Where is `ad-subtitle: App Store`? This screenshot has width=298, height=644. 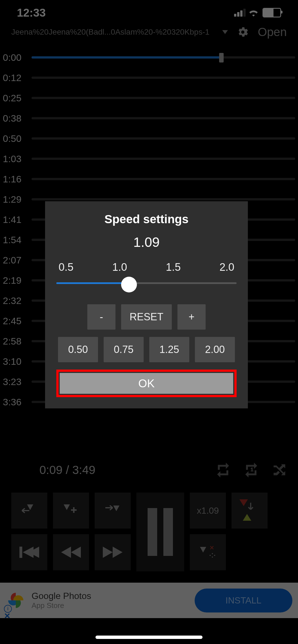 ad-subtitle: App Store is located at coordinates (110, 606).